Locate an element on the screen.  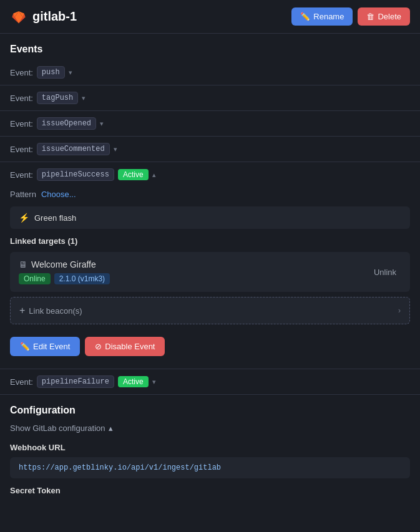
config-toggle-row: Show GitLab configuration ▴ is located at coordinates (210, 428).